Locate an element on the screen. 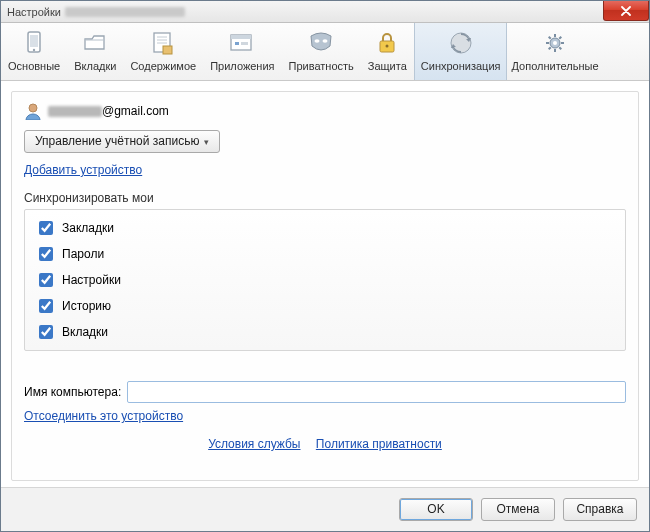 Image resolution: width=650 pixels, height=532 pixels. privacy-policy-link: Политика приватности is located at coordinates (379, 444).